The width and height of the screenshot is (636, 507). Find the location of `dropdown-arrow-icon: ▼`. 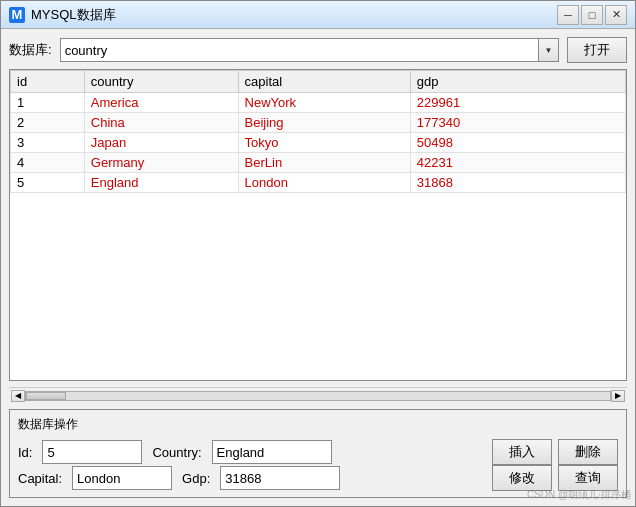

dropdown-arrow-icon: ▼ is located at coordinates (549, 50).